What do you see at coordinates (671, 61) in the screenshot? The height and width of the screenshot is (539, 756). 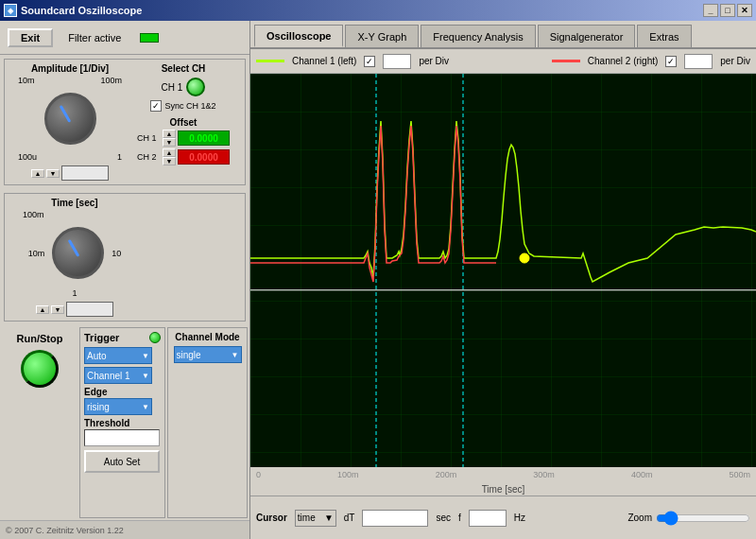 I see `ch2-checkbox: ✓` at bounding box center [671, 61].